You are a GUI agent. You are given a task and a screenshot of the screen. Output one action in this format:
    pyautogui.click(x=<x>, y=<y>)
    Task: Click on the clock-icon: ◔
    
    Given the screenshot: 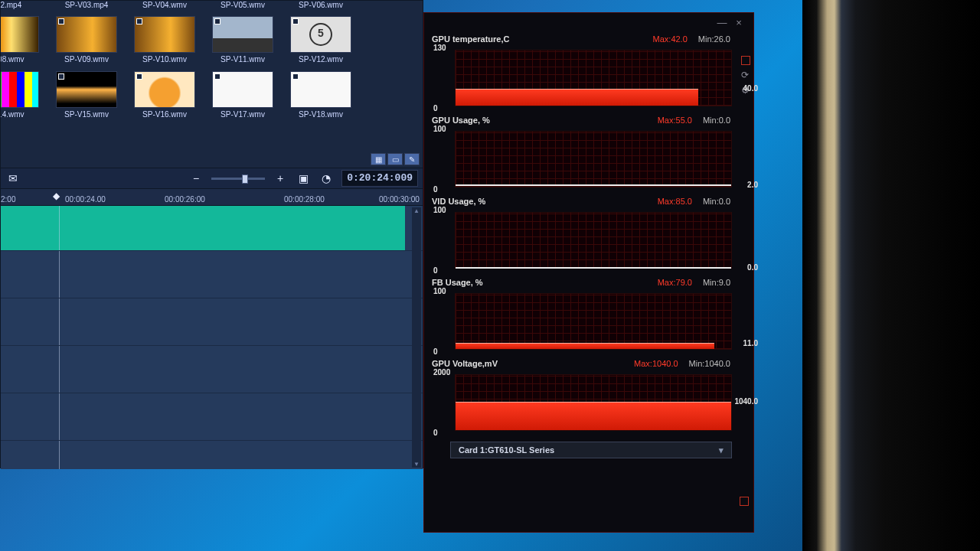 What is the action you would take?
    pyautogui.click(x=326, y=178)
    